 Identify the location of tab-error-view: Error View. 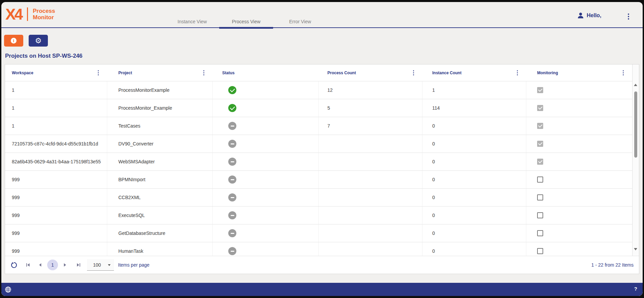
(300, 15).